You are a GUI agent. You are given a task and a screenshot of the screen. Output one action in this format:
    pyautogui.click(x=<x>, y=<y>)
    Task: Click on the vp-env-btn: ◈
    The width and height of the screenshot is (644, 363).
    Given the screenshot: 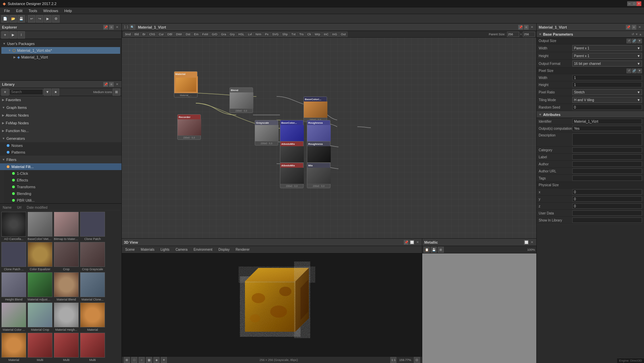 What is the action you would take?
    pyautogui.click(x=156, y=360)
    